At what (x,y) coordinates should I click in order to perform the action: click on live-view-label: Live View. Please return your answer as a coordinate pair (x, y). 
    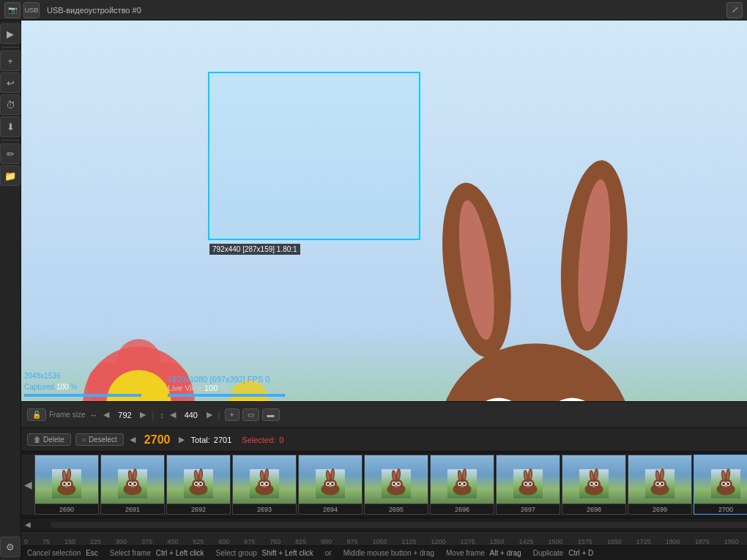
    Looking at the image, I should click on (185, 388).